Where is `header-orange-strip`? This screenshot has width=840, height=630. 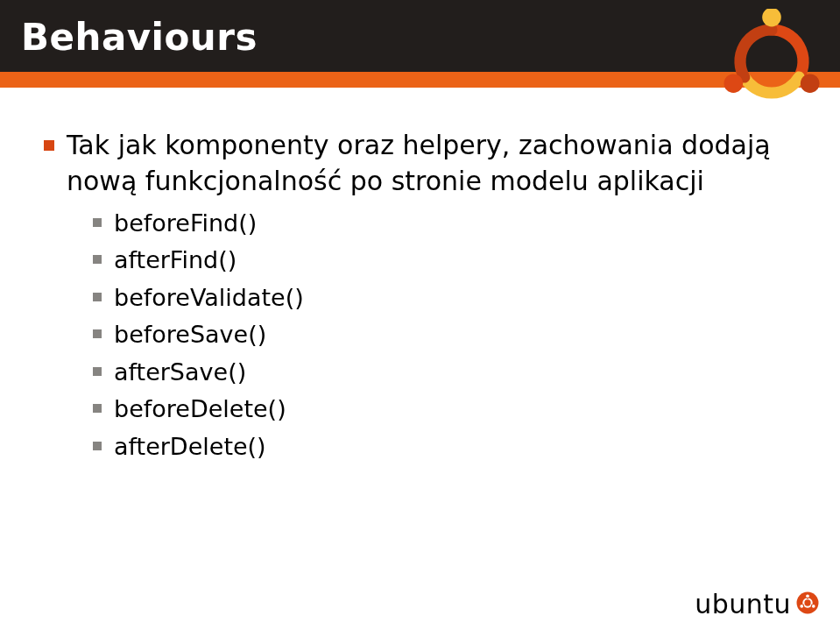
header-orange-strip is located at coordinates (420, 80).